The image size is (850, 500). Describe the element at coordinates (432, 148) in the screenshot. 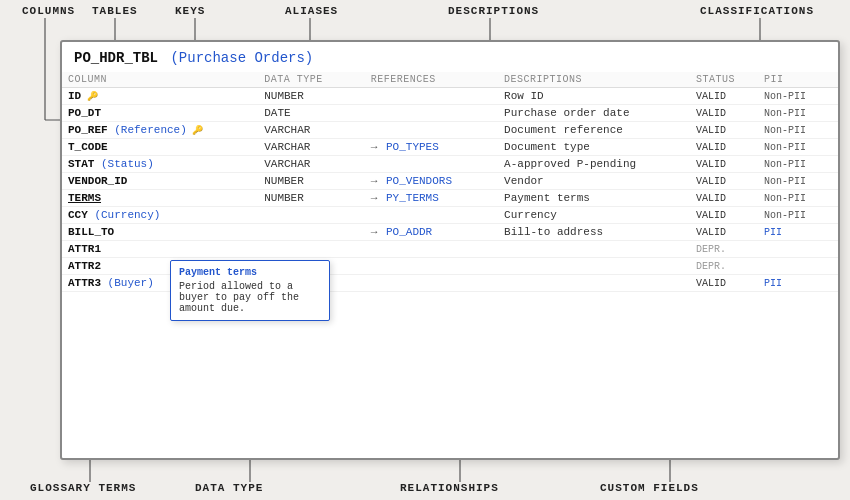

I see `cell-reference: → PO_TYPES` at that location.